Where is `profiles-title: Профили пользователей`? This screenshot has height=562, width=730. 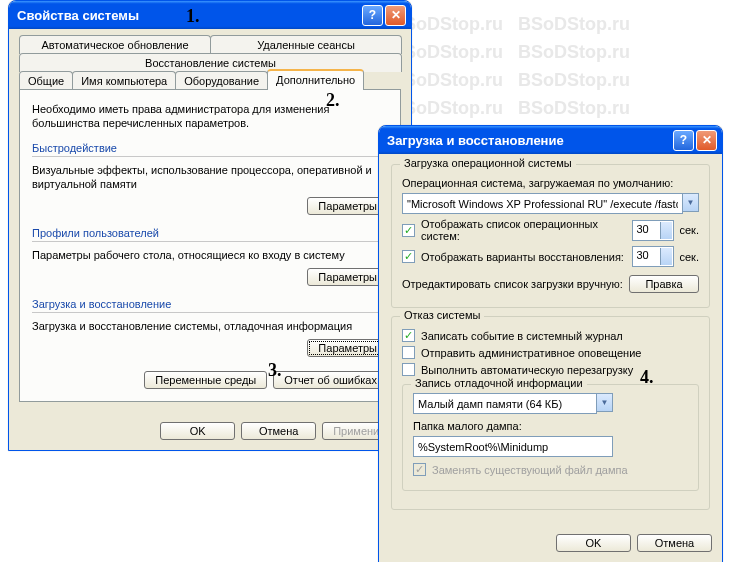 profiles-title: Профили пользователей is located at coordinates (210, 233).